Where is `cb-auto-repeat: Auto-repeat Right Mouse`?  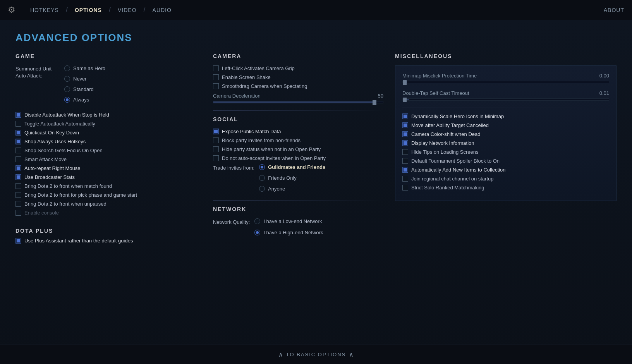 cb-auto-repeat: Auto-repeat Right Mouse is located at coordinates (108, 168).